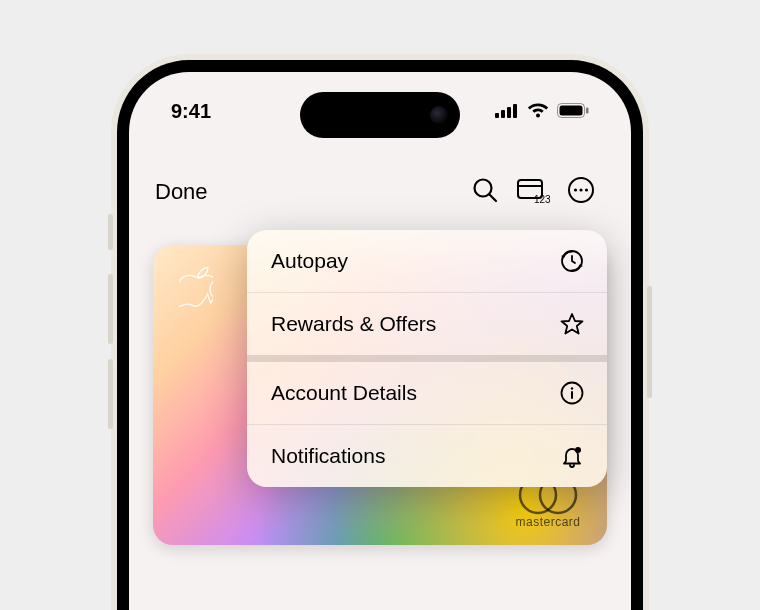  I want to click on card-number-button: 123, so click(533, 192).